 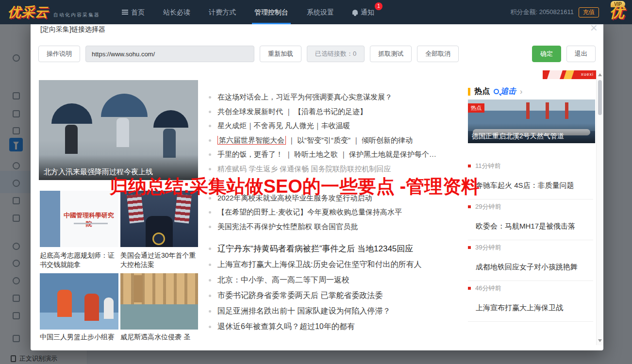 I want to click on nav-billing: 计费方式, so click(x=222, y=12).